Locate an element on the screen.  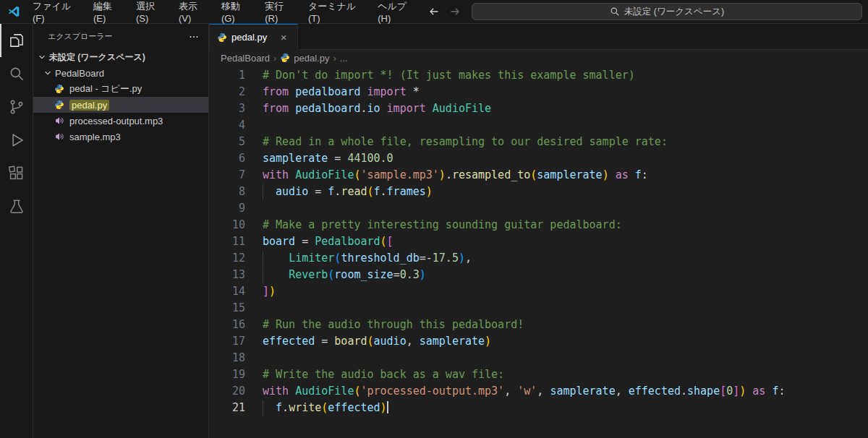
line-number: 8 is located at coordinates (227, 192).